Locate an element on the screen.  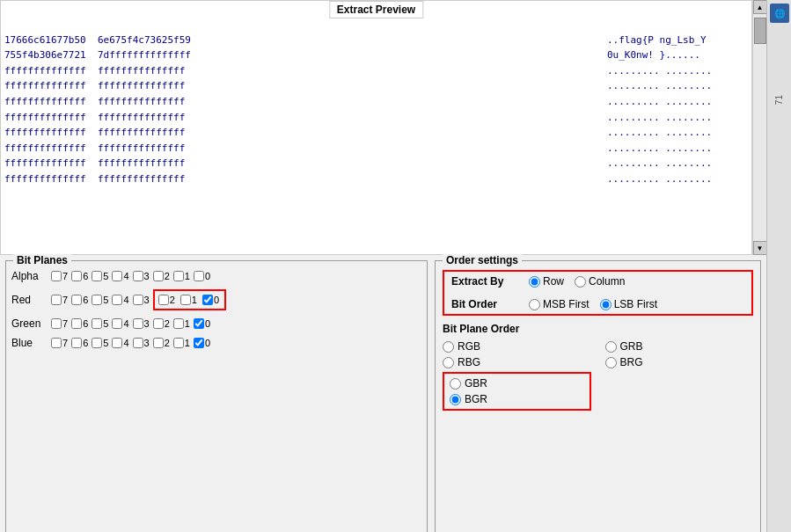
bgr-label: BGR is located at coordinates (476, 399).